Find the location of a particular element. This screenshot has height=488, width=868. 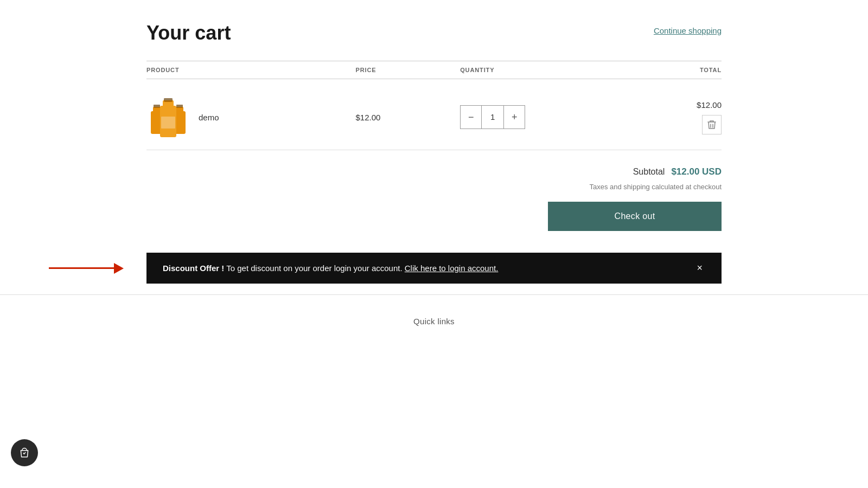

banner-message: To get discount on your order login your… is located at coordinates (314, 268).